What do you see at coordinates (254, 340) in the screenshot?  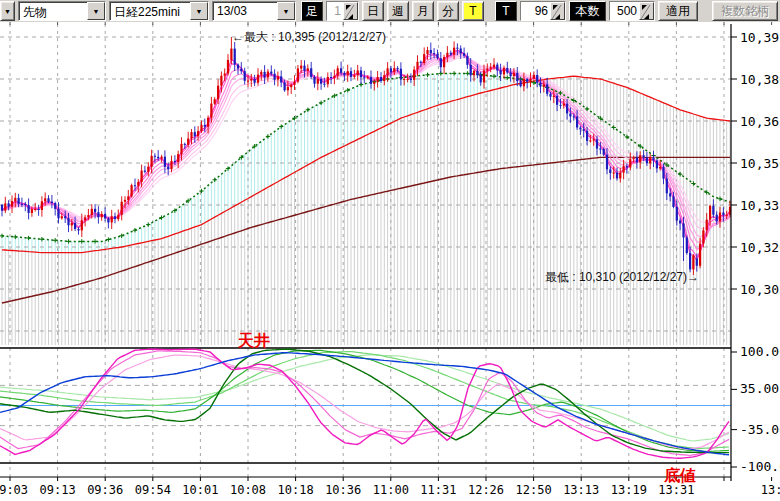 I see `ceiling-annotation: 天井` at bounding box center [254, 340].